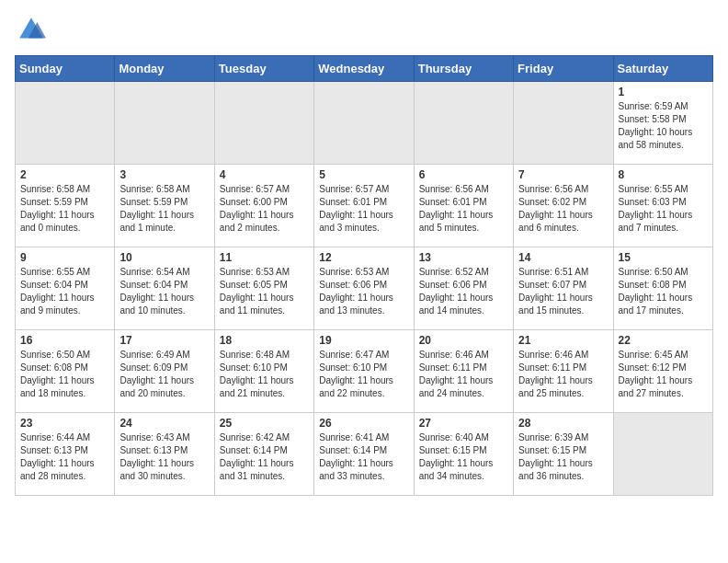 The height and width of the screenshot is (563, 728). Describe the element at coordinates (463, 454) in the screenshot. I see `calendar-cell: 27Sunrise: 6:40 AM Sunset: 6:15 PM Dayli…` at that location.